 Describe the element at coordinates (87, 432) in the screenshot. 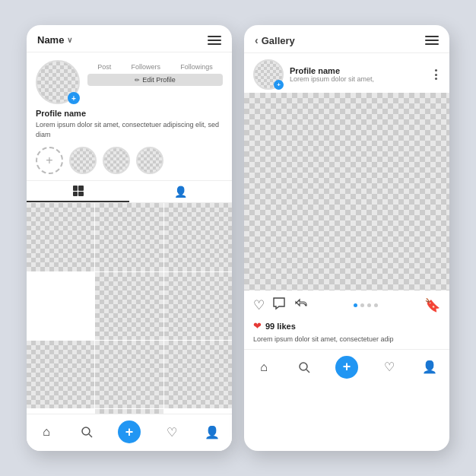

I see `search-nav-icon` at that location.